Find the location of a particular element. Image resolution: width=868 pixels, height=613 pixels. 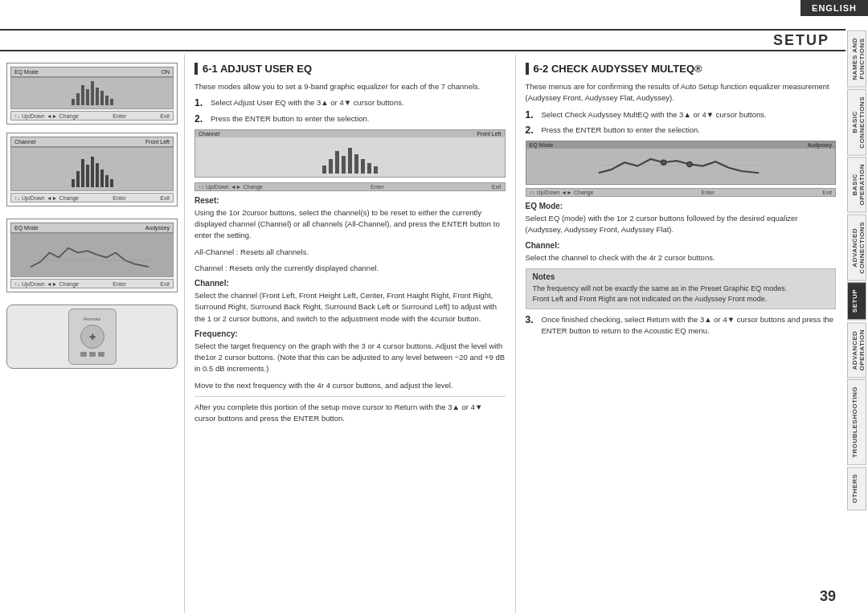

eq-mode-title: EQ Mode: is located at coordinates (682, 206).